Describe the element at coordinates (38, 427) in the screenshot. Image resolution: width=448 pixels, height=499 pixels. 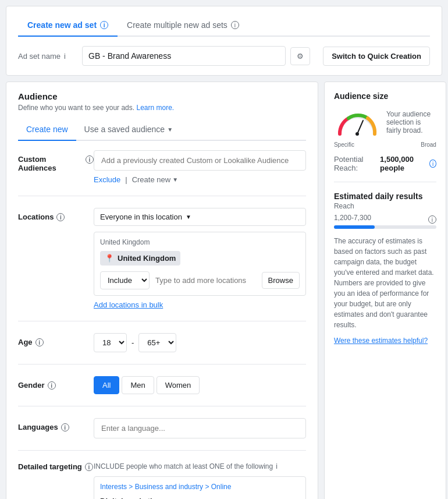
I see `languages-label: Languages` at that location.